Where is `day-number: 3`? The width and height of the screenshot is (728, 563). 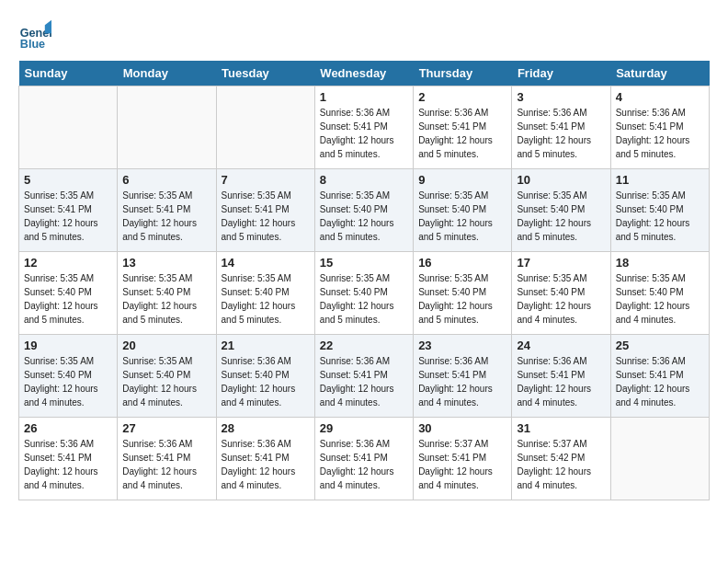 day-number: 3 is located at coordinates (561, 98).